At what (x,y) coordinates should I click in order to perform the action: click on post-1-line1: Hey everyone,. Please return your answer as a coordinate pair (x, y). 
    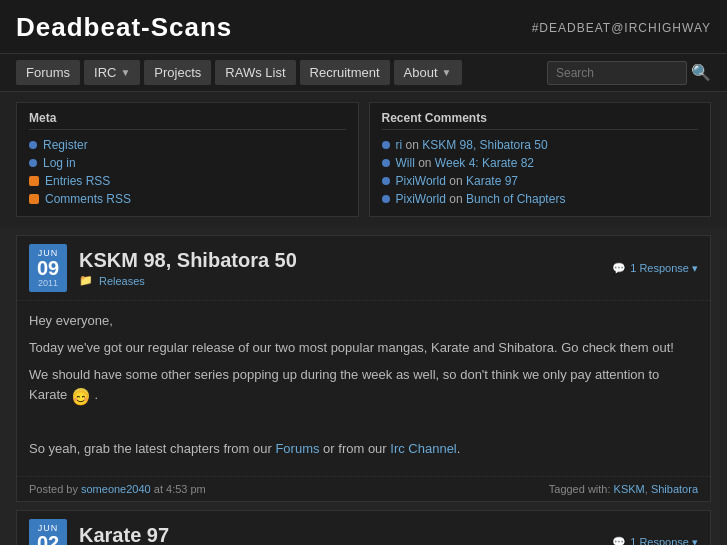
    Looking at the image, I should click on (364, 322).